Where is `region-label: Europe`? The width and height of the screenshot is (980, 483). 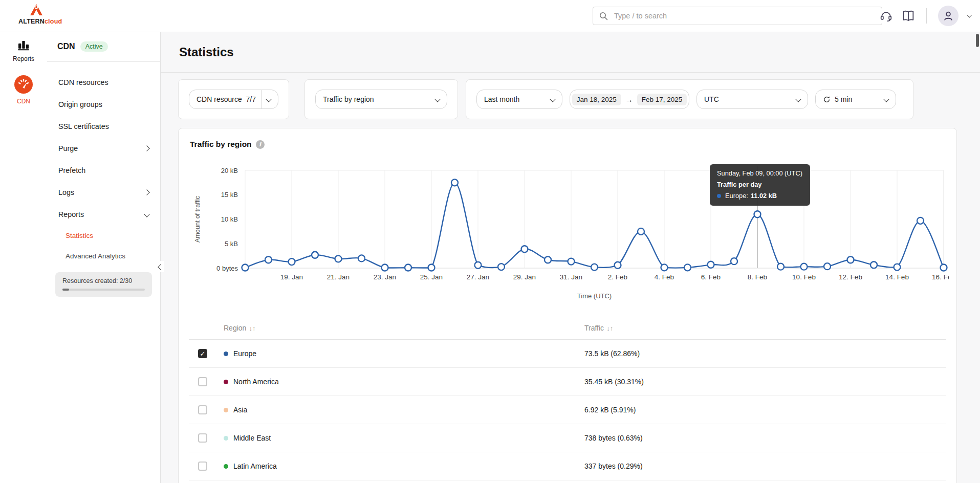 region-label: Europe is located at coordinates (245, 354).